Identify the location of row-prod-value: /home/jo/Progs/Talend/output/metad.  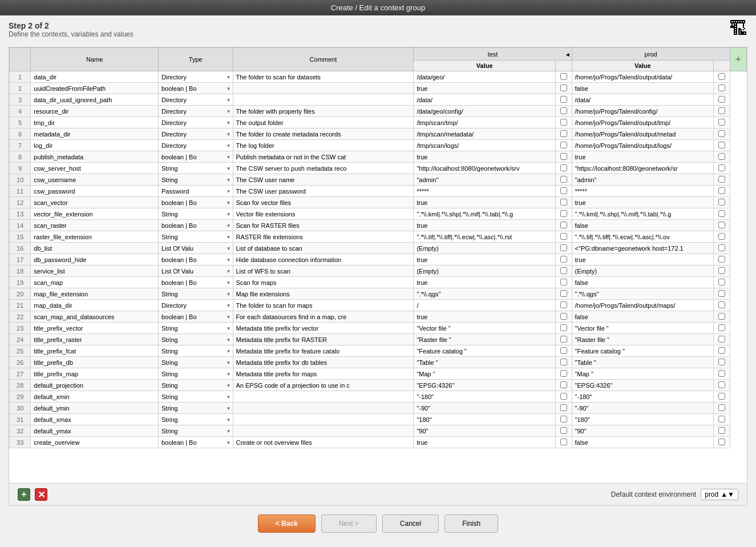
(642, 134).